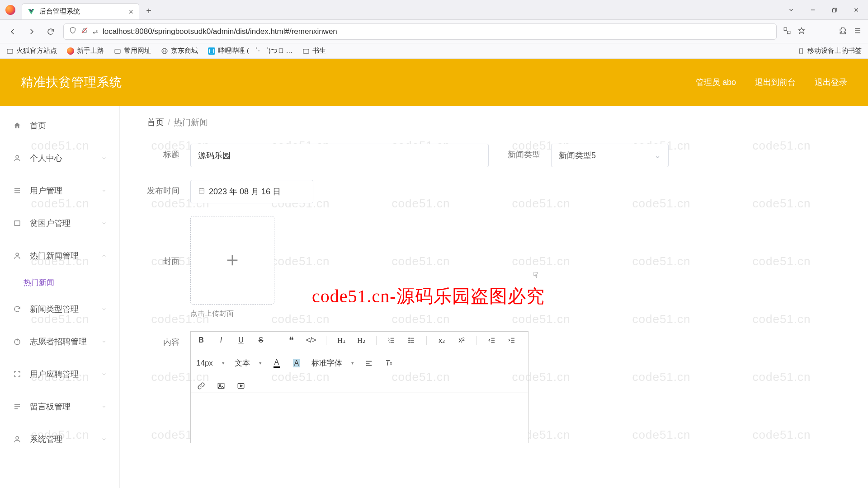 The image size is (868, 488). Describe the element at coordinates (314, 51) in the screenshot. I see `bookmark-item: 书生` at that location.